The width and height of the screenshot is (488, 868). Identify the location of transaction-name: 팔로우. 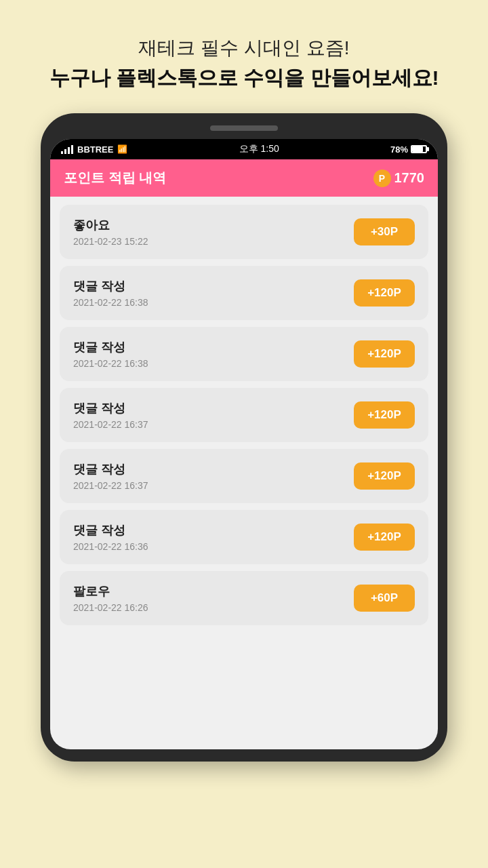
(111, 591).